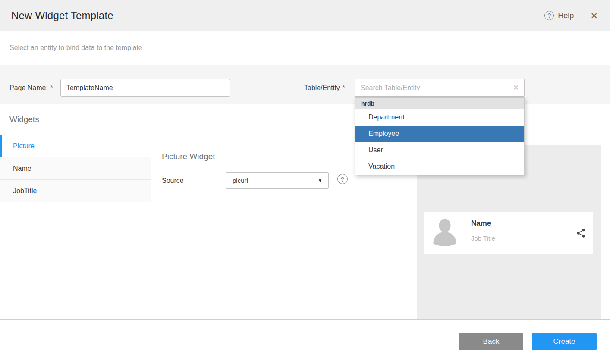 The height and width of the screenshot is (364, 610). What do you see at coordinates (440, 134) in the screenshot?
I see `dropdown-item-employee: Employee` at bounding box center [440, 134].